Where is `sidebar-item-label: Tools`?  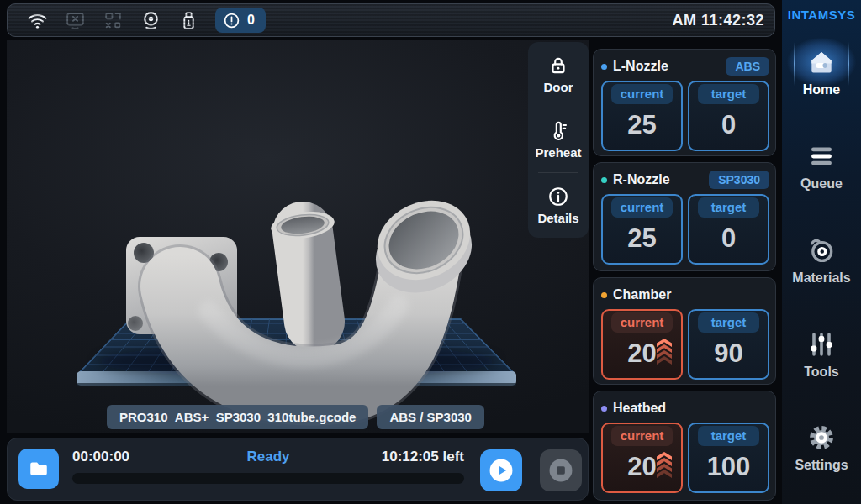 sidebar-item-label: Tools is located at coordinates (821, 372).